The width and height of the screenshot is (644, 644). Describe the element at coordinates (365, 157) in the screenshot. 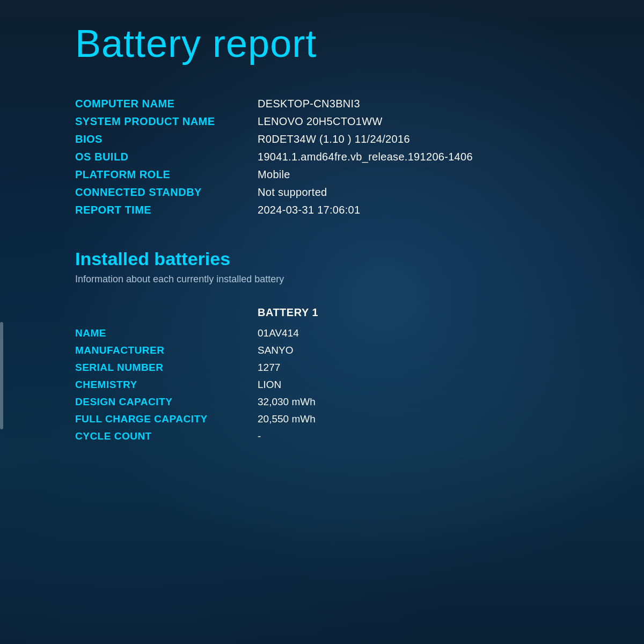

I see `info-value: 19041.1.amd64fre.vb_release.191206-1406` at that location.